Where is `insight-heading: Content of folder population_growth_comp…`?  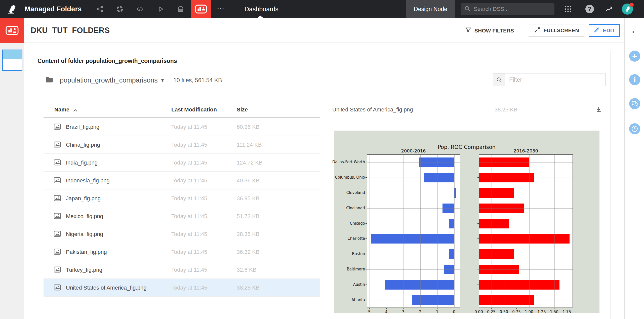
insight-heading: Content of folder population_growth_comp… is located at coordinates (107, 61).